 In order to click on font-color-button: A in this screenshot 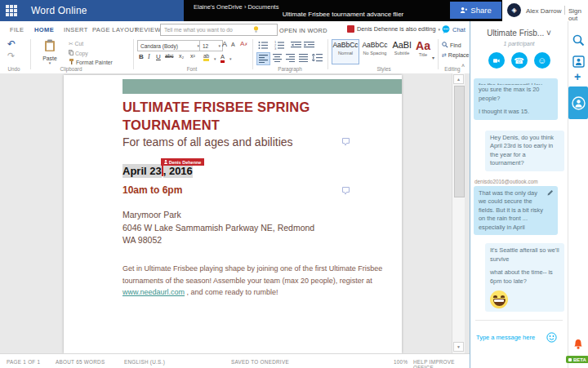, I will do `click(222, 58)`.